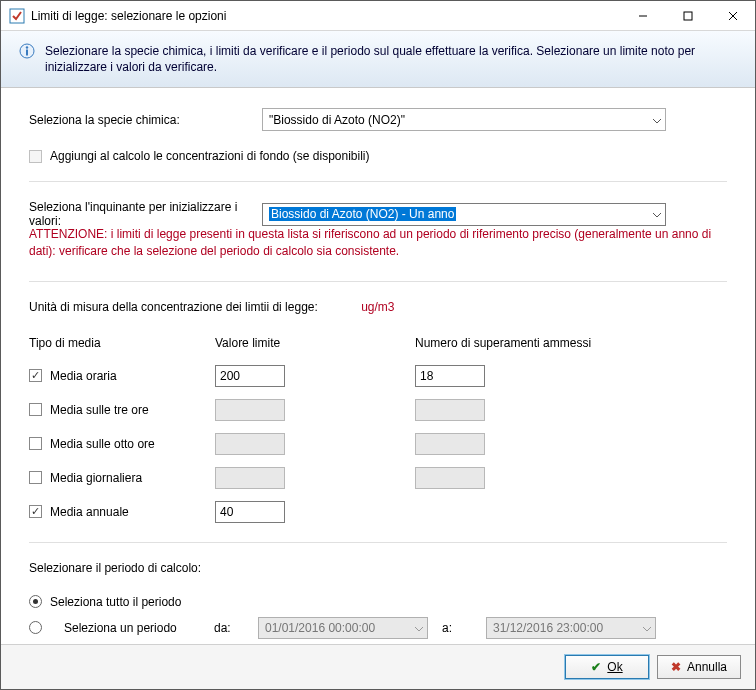  I want to click on info-text: Selezionare la specie chimica, i limiti …, so click(391, 59).